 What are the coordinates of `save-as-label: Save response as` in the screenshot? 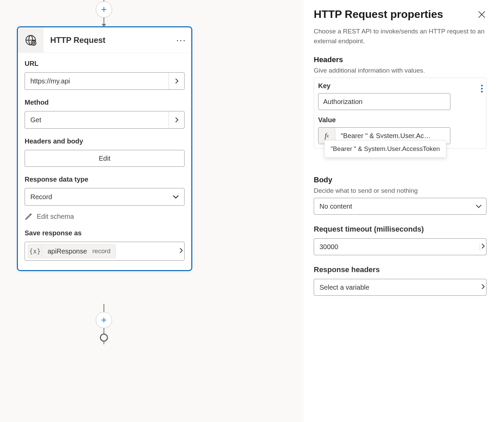 It's located at (105, 233).